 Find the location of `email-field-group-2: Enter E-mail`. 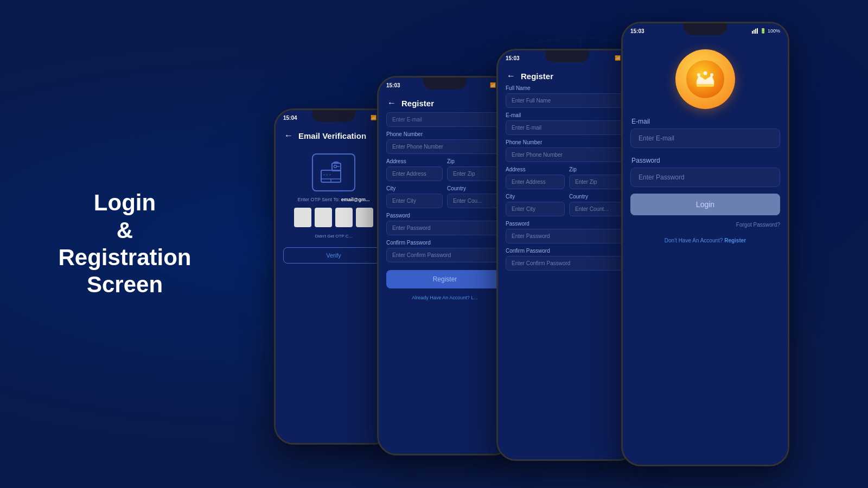

email-field-group-2: Enter E-mail is located at coordinates (445, 121).